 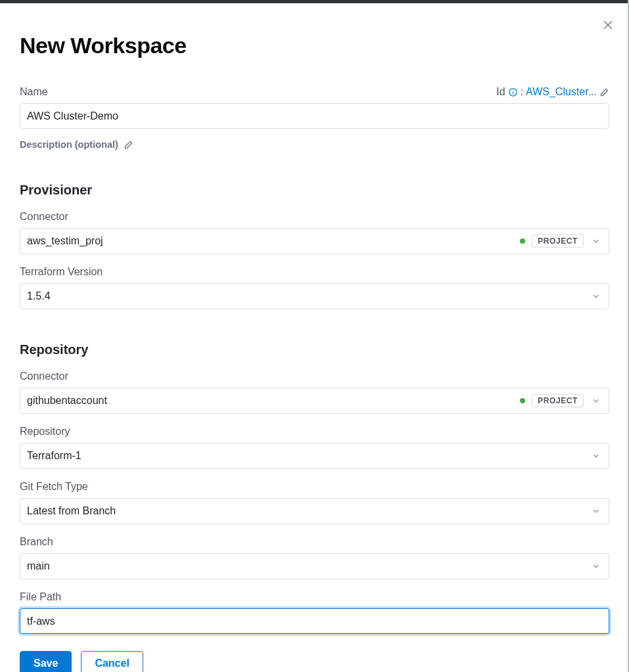 What do you see at coordinates (69, 145) in the screenshot?
I see `description-label: Description (optional)` at bounding box center [69, 145].